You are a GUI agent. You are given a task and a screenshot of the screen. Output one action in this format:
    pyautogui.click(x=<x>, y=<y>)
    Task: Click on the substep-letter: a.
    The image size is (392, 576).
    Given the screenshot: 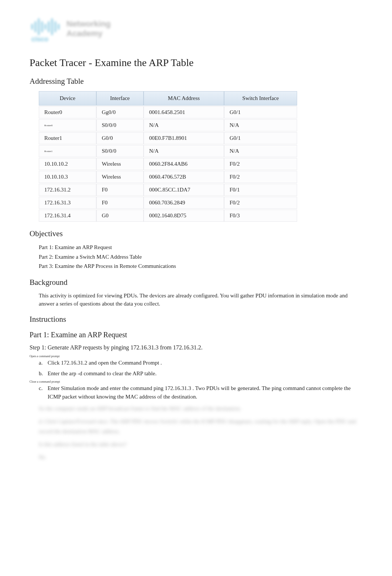 What is the action you would take?
    pyautogui.click(x=43, y=363)
    